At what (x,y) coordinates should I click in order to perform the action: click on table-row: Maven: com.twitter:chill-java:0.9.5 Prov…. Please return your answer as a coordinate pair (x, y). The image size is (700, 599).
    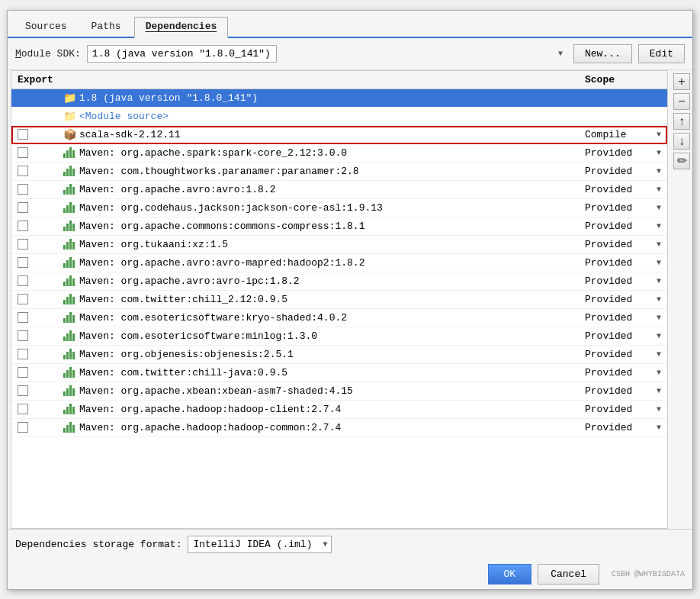
    Looking at the image, I should click on (339, 373).